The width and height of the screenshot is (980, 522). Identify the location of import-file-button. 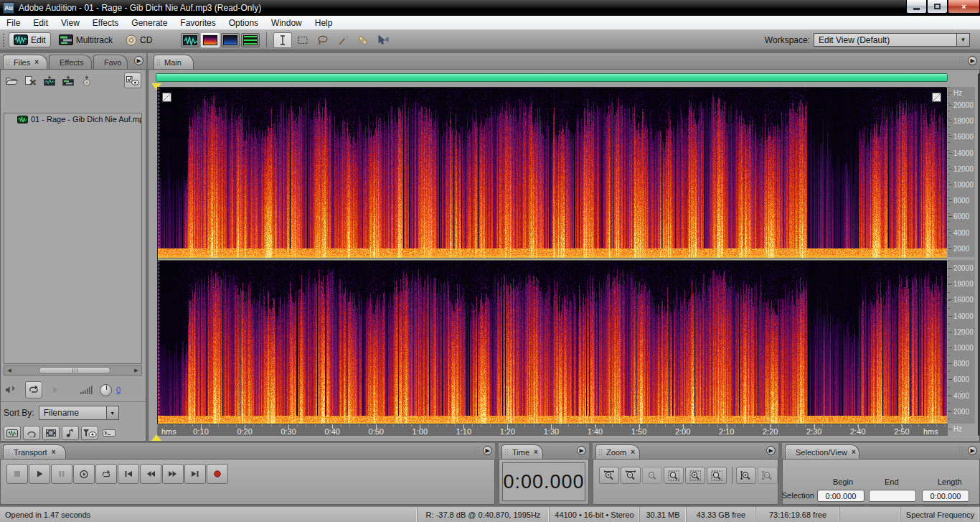
(12, 80).